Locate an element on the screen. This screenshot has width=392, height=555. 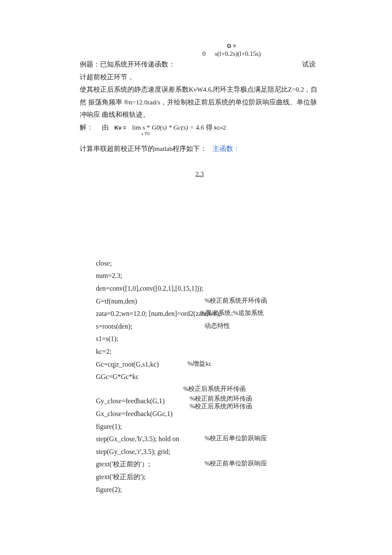
code-l17: gtext('校正前的'）; %校正前单位阶跃响应 is located at coordinates (208, 464).